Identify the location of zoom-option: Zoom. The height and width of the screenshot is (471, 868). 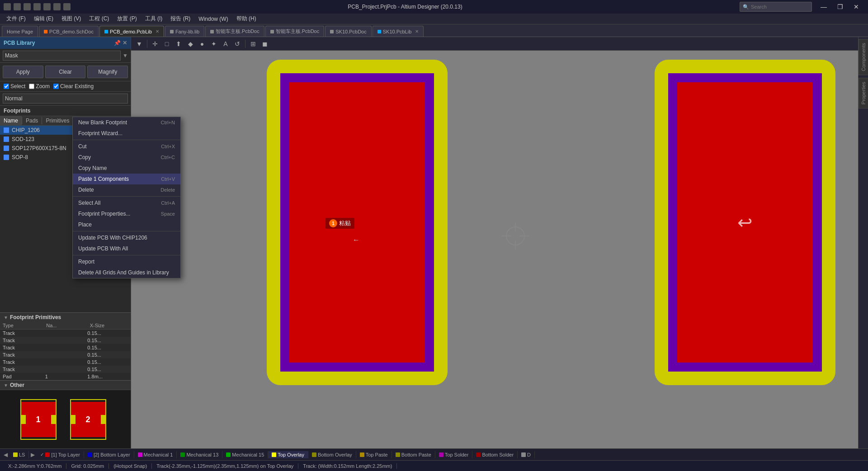
(39, 86).